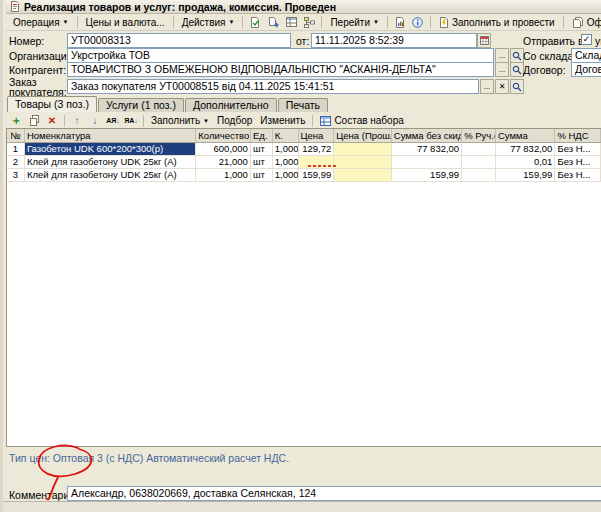 The width and height of the screenshot is (601, 512). Describe the element at coordinates (309, 22) in the screenshot. I see `subordination-structure-button` at that location.